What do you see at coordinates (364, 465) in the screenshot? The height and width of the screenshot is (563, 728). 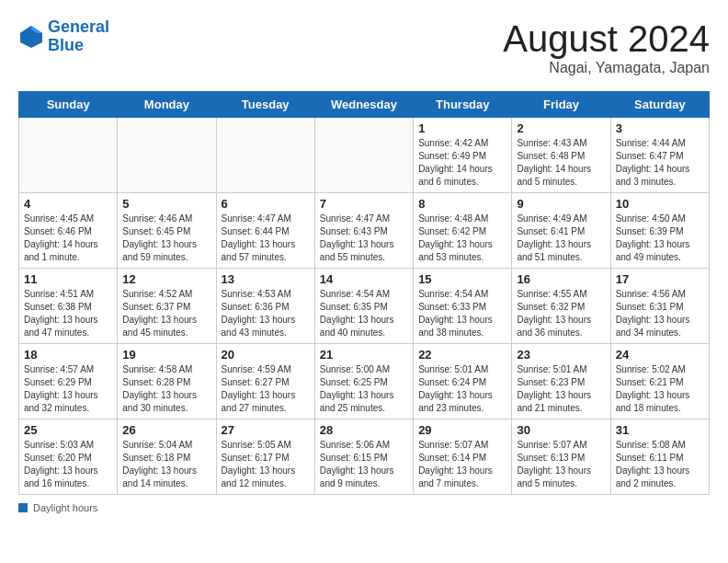 I see `day-info: Sunrise: 5:06 AMSunset: 6:15 PMDaylight:…` at bounding box center [364, 465].